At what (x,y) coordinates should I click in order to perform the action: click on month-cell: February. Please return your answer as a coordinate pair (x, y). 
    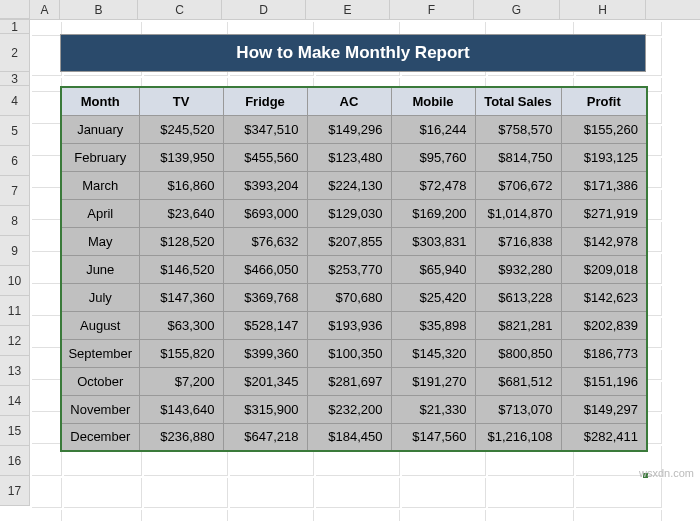
    Looking at the image, I should click on (100, 157).